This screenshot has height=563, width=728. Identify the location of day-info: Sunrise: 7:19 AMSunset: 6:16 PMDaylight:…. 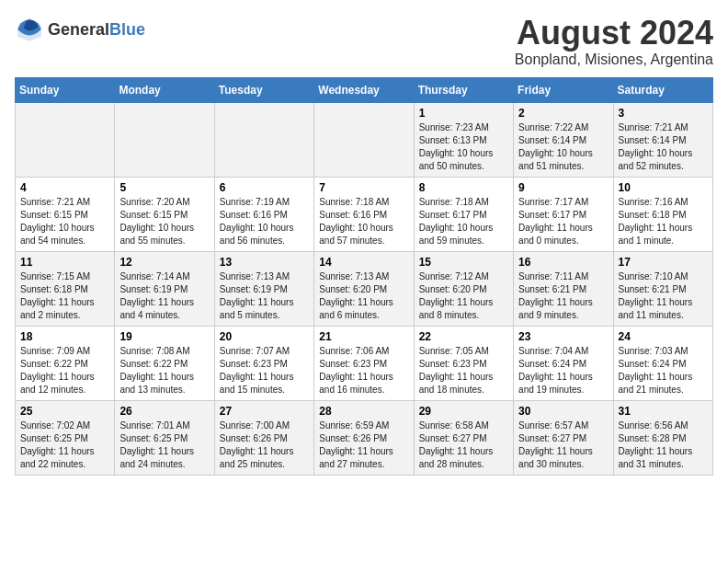
(265, 222).